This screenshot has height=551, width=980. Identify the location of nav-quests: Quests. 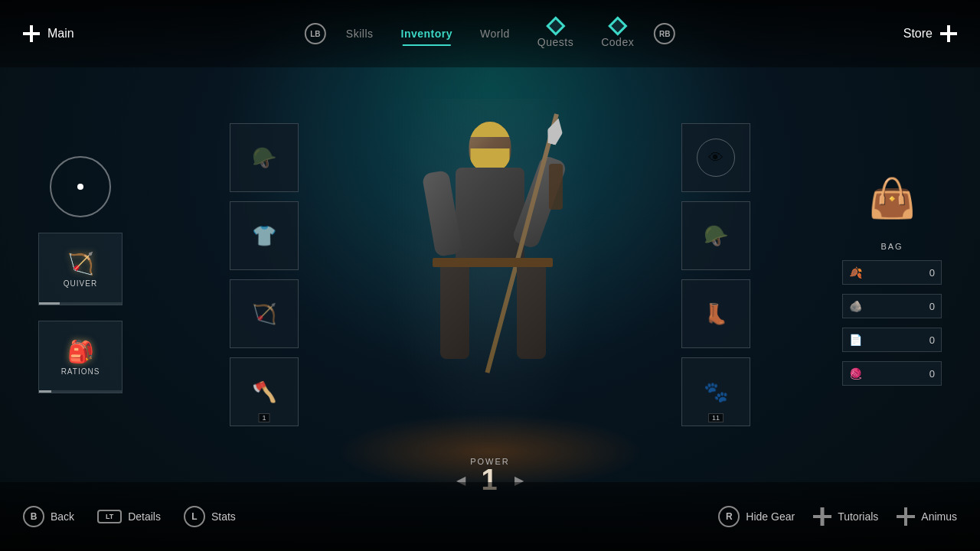
(556, 34).